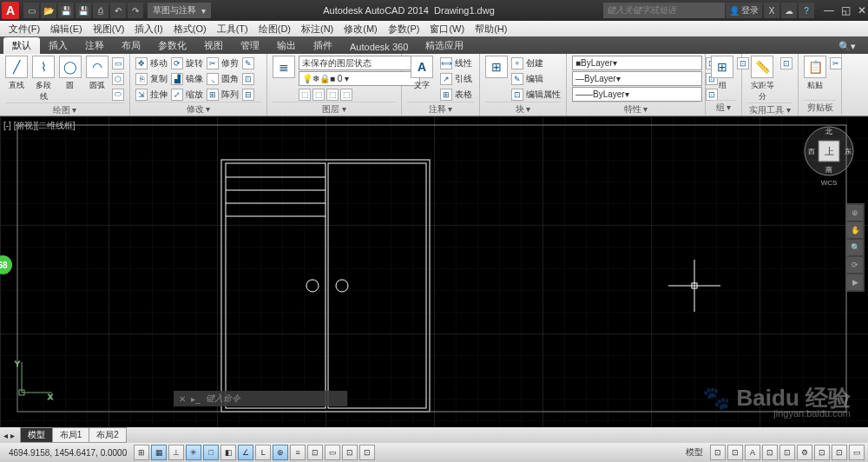 This screenshot has height=462, width=868. What do you see at coordinates (664, 10) in the screenshot?
I see `help-search: 键入关键字或短语` at bounding box center [664, 10].